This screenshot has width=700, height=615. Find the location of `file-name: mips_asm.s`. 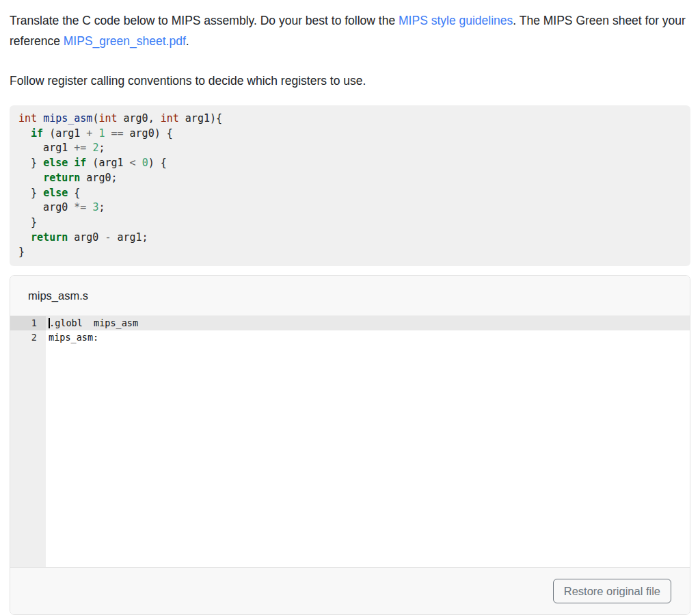

file-name: mips_asm.s is located at coordinates (58, 296).